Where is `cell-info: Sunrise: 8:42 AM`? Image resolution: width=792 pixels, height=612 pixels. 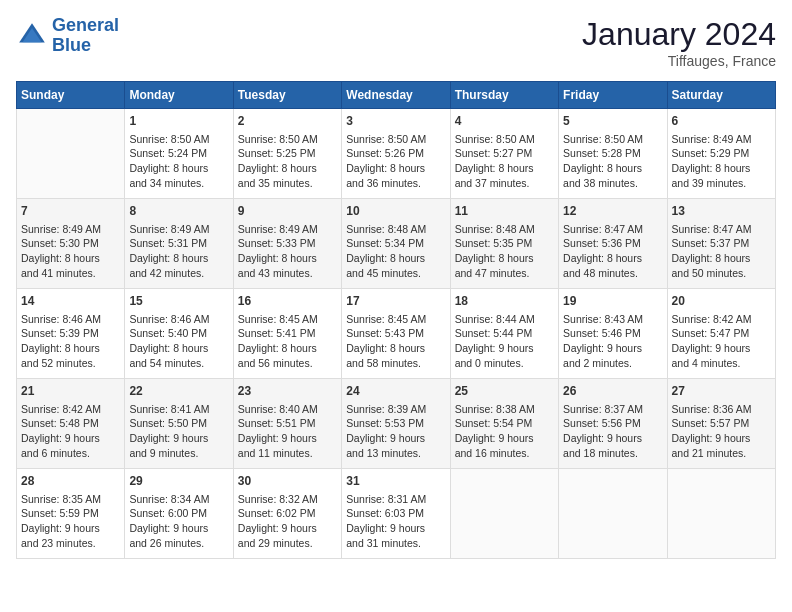
cell-info: Sunrise: 8:42 AM is located at coordinates (722, 320).